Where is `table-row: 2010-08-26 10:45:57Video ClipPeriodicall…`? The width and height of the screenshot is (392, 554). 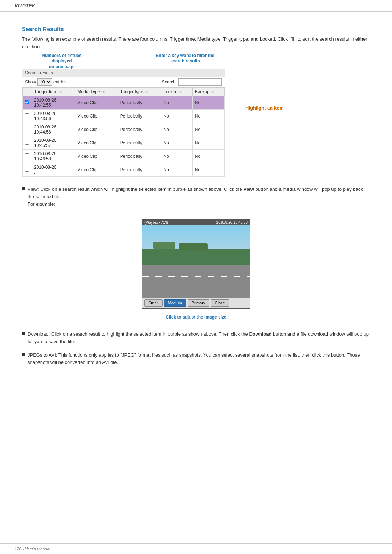 table-row: 2010-08-26 10:45:57Video ClipPeriodicall… is located at coordinates (123, 143).